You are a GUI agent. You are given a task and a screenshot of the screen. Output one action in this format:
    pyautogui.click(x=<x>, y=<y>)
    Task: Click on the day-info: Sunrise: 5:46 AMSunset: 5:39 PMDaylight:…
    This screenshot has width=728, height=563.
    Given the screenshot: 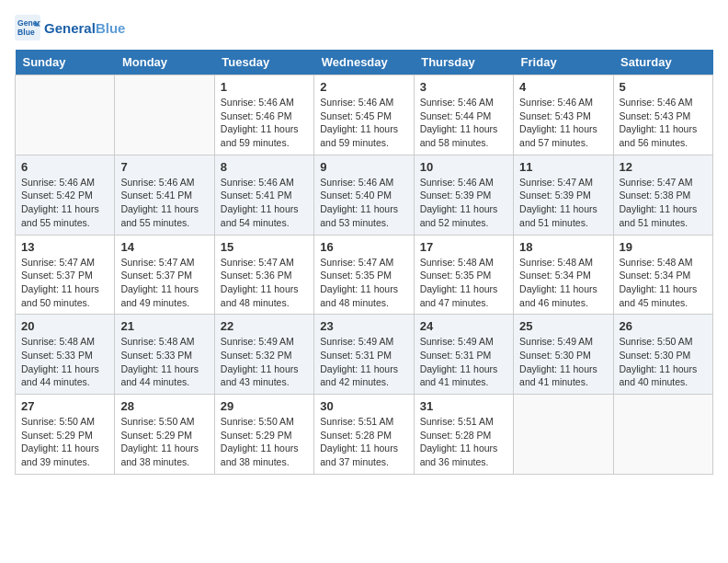 What is the action you would take?
    pyautogui.click(x=463, y=202)
    